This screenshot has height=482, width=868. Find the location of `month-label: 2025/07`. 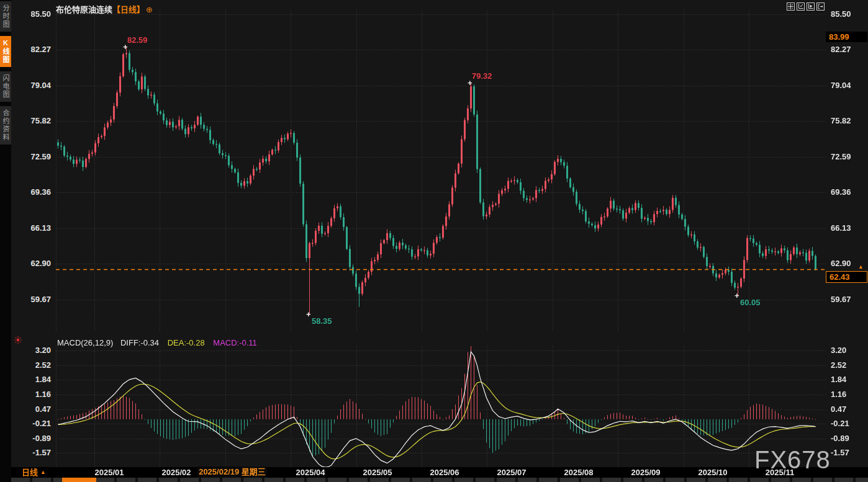

month-label: 2025/07 is located at coordinates (512, 473).